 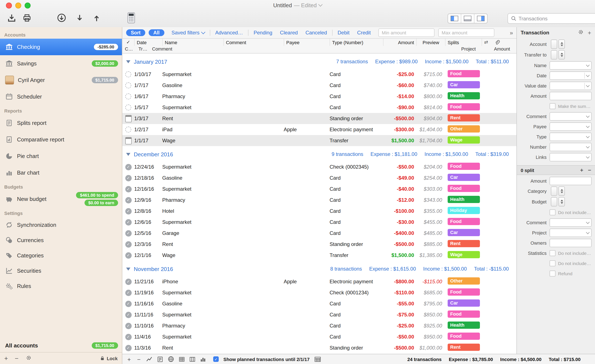 I want to click on sidebar-item-synchronization: Synchronization, so click(x=61, y=225).